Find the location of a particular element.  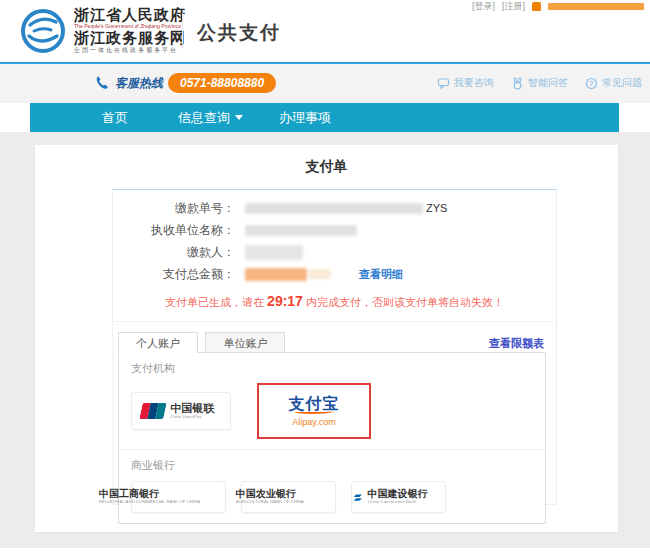

site-name: 浙江政务服务网 is located at coordinates (137, 38).